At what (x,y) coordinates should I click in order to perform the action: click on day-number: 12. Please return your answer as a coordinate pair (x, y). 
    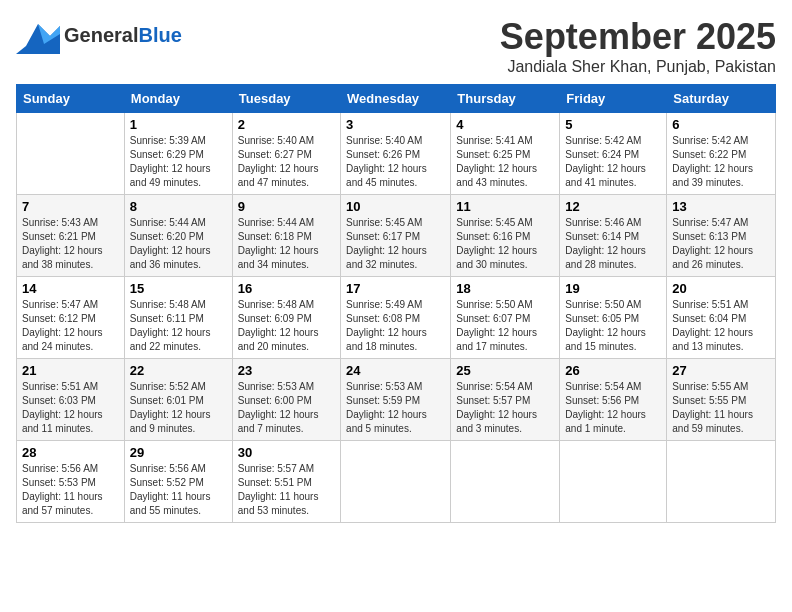
    Looking at the image, I should click on (613, 206).